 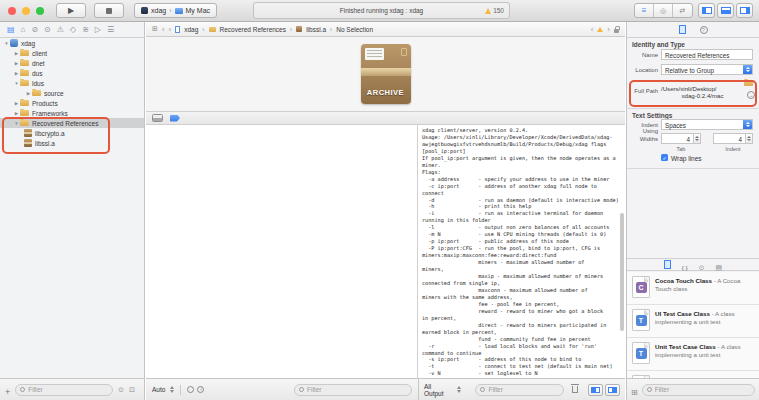 I want to click on breadcrumb-project: xdag, so click(x=191, y=30).